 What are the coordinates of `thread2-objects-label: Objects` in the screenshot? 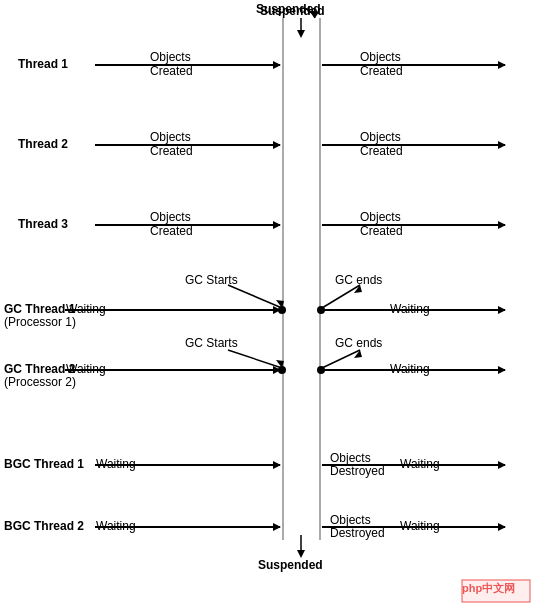 It's located at (170, 137).